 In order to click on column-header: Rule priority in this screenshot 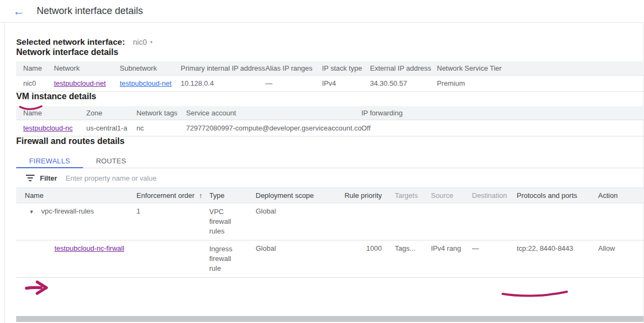, I will do `click(359, 196)`.